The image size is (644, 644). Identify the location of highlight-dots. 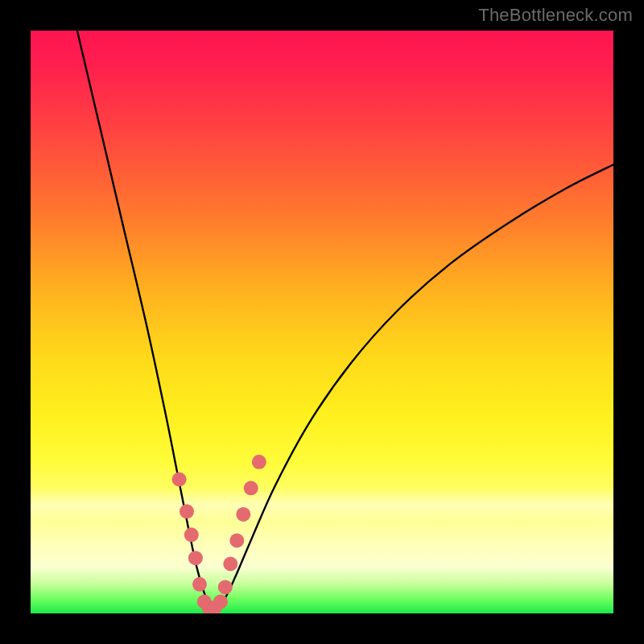
(219, 535).